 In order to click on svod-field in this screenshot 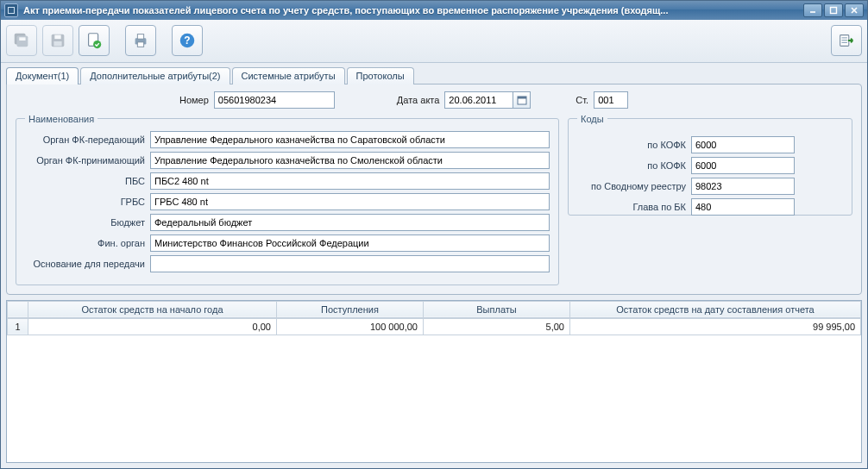, I will do `click(743, 186)`.